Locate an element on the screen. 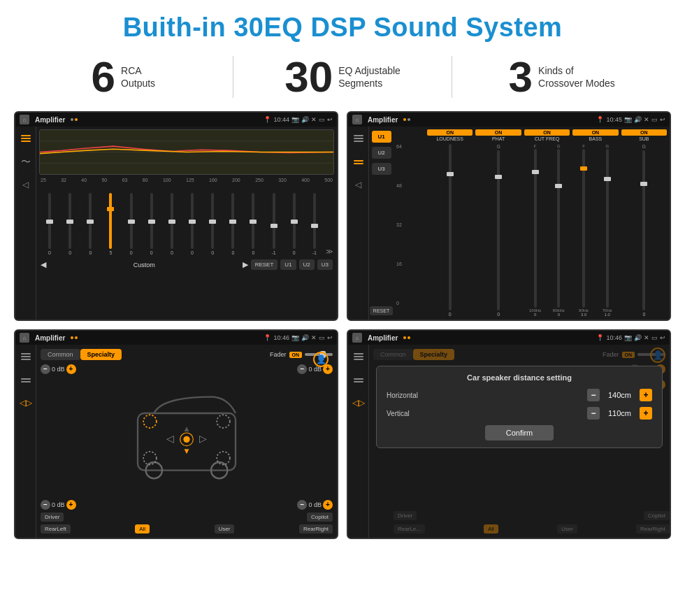 This screenshot has width=685, height=616. loudness-on: ON is located at coordinates (450, 133).